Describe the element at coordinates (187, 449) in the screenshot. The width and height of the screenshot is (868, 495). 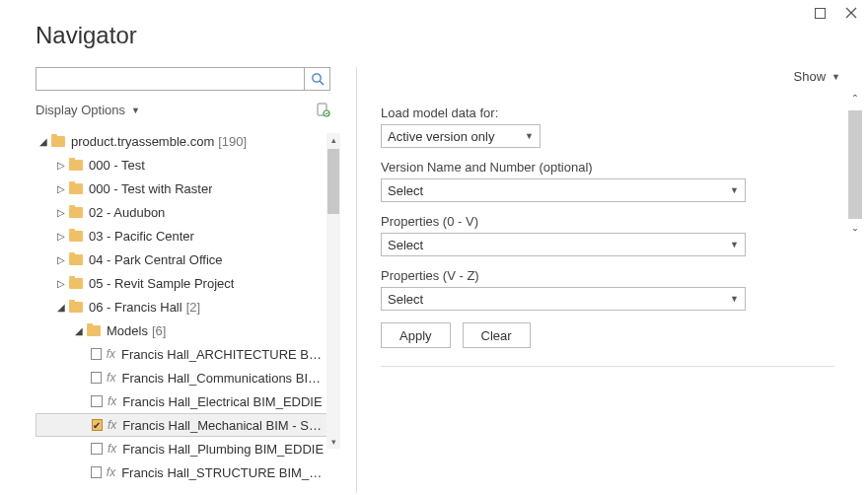
I see `tree-leaf: fxFrancis Hall_Plumbing BIM_EDDIE` at that location.